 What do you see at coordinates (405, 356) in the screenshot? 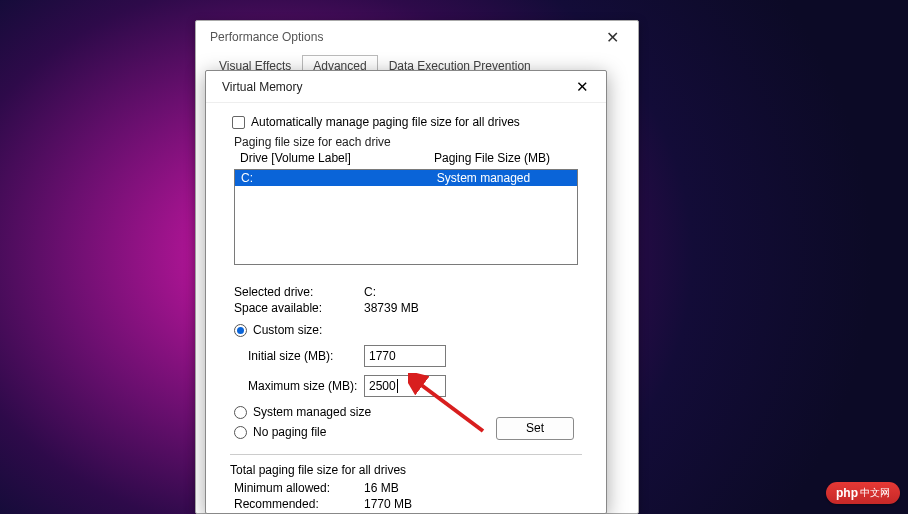
I see `initial-size-input` at bounding box center [405, 356].